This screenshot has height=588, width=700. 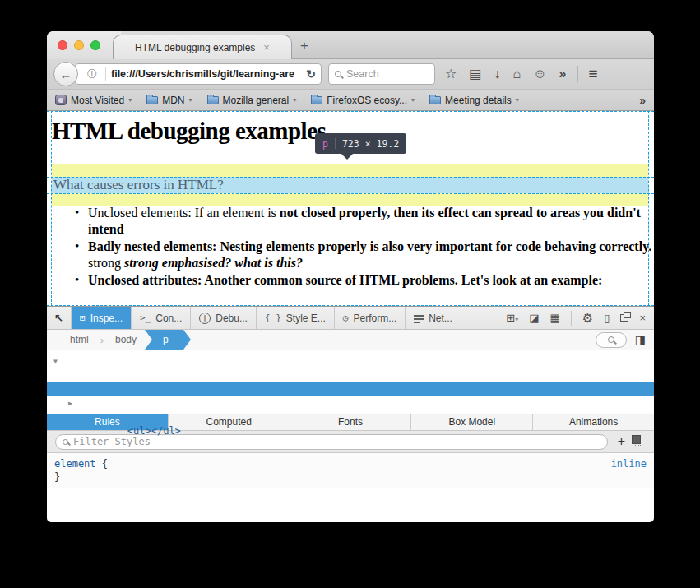 I want to click on markup-line-ul: ▶ <ul></ul>, so click(x=350, y=403).